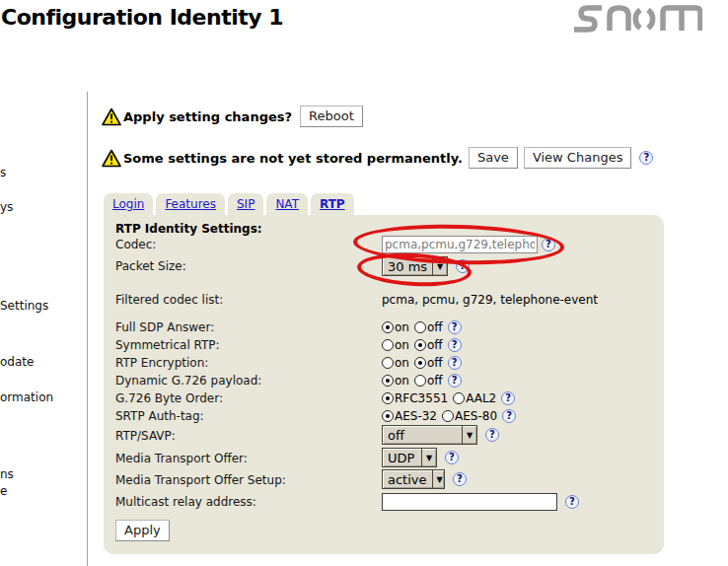 This screenshot has width=728, height=566. Describe the element at coordinates (331, 116) in the screenshot. I see `reboot-button: Reboot` at that location.